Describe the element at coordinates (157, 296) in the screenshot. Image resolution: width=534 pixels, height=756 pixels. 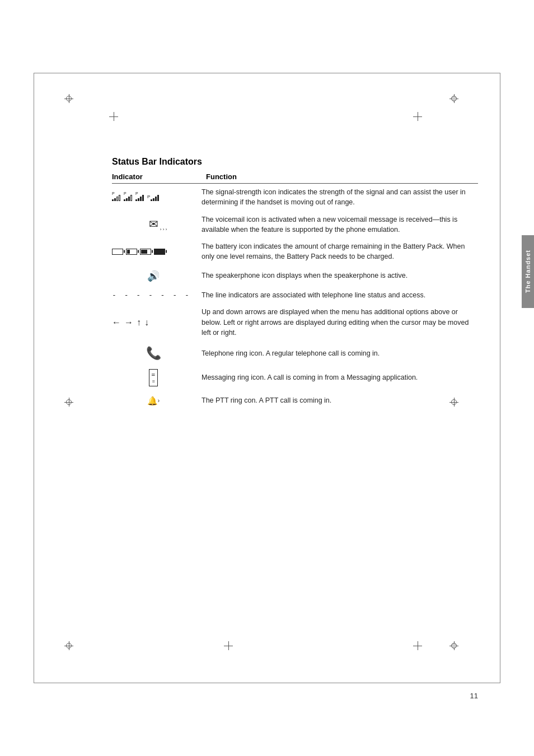
I see `line-icon-cell: - - - - - - -` at that location.